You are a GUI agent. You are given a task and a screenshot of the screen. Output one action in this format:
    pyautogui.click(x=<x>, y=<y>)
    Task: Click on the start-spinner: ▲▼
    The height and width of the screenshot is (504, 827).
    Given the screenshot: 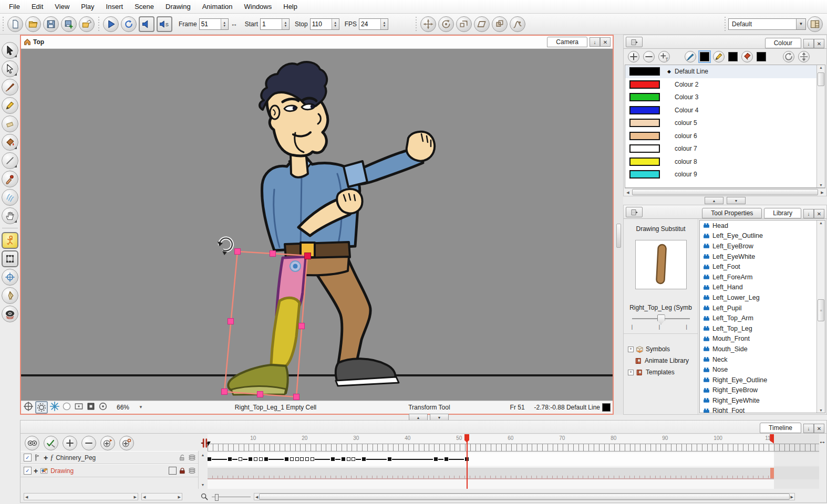 What is the action you would take?
    pyautogui.click(x=275, y=24)
    